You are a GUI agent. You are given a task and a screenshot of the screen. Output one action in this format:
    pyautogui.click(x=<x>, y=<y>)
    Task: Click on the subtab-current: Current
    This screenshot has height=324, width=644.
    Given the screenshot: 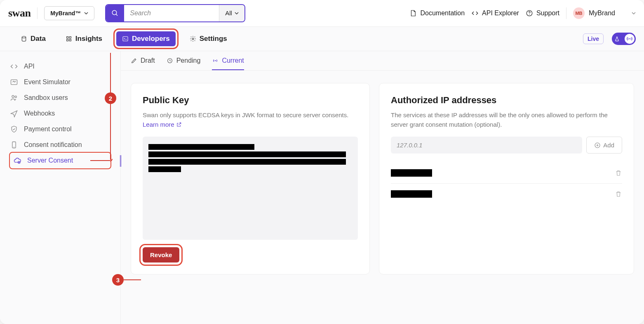 What is the action you would take?
    pyautogui.click(x=228, y=64)
    